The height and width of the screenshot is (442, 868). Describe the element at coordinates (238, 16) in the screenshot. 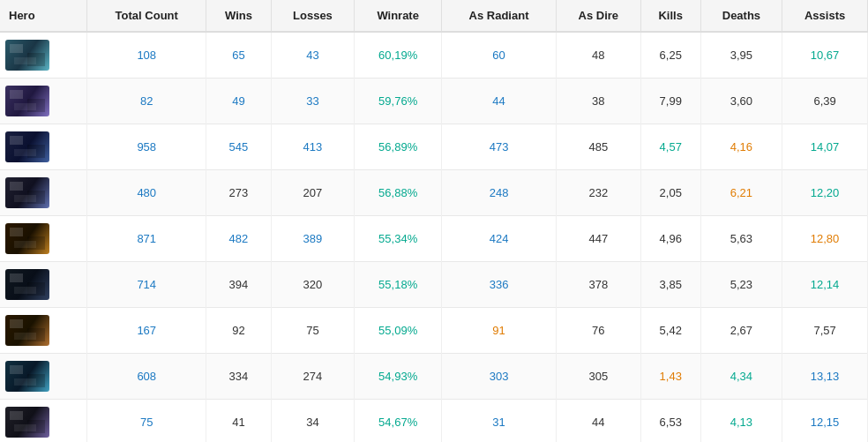

I see `col-wins: Wins` at that location.